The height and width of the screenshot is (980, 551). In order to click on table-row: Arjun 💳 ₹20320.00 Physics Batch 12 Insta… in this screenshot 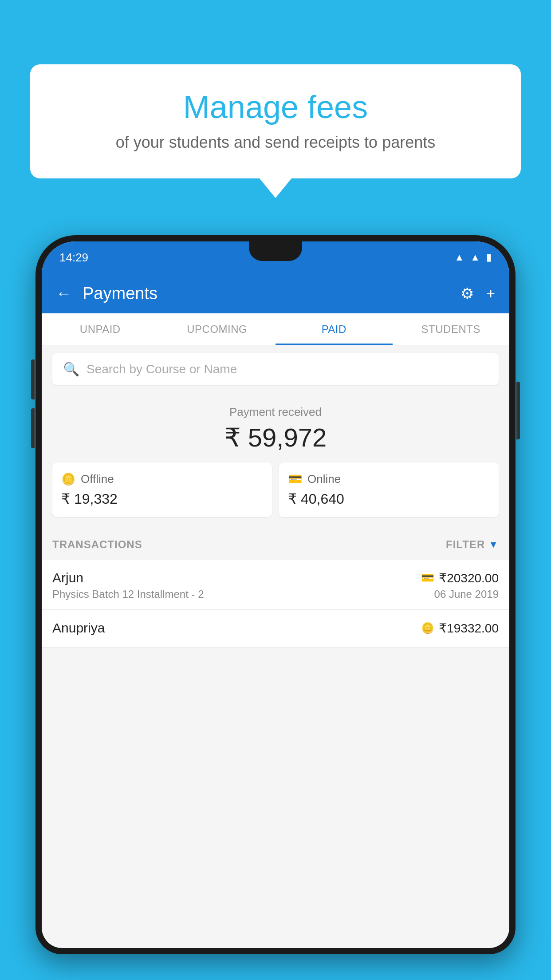, I will do `click(276, 585)`.